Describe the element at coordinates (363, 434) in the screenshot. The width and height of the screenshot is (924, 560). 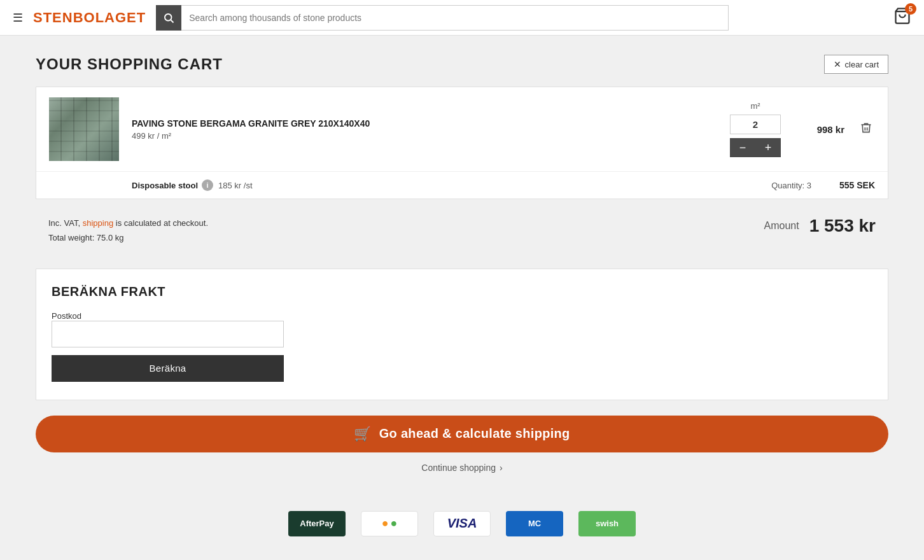
I see `cart-go-ahead-icon: 🛒` at that location.